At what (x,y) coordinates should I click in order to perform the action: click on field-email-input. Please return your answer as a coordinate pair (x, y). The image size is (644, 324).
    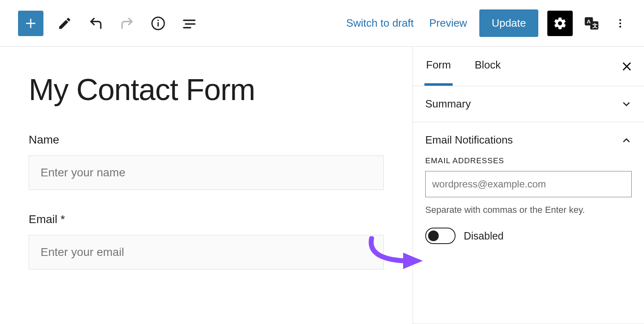
    Looking at the image, I should click on (206, 252).